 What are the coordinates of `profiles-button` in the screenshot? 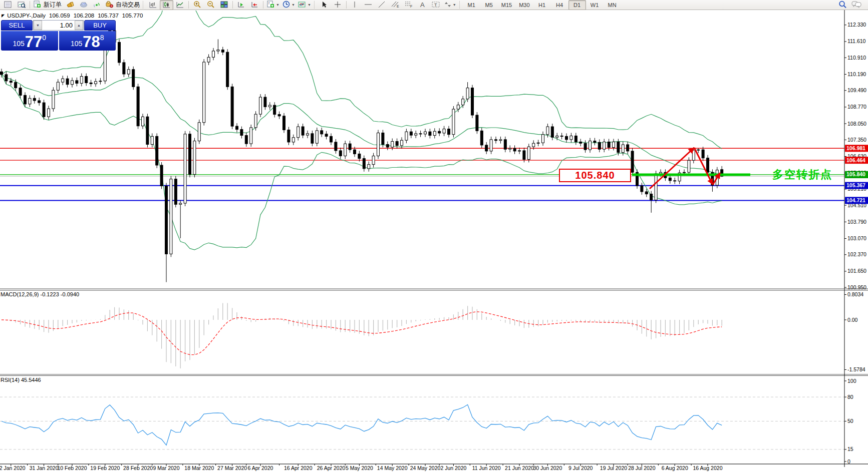 It's located at (21, 5).